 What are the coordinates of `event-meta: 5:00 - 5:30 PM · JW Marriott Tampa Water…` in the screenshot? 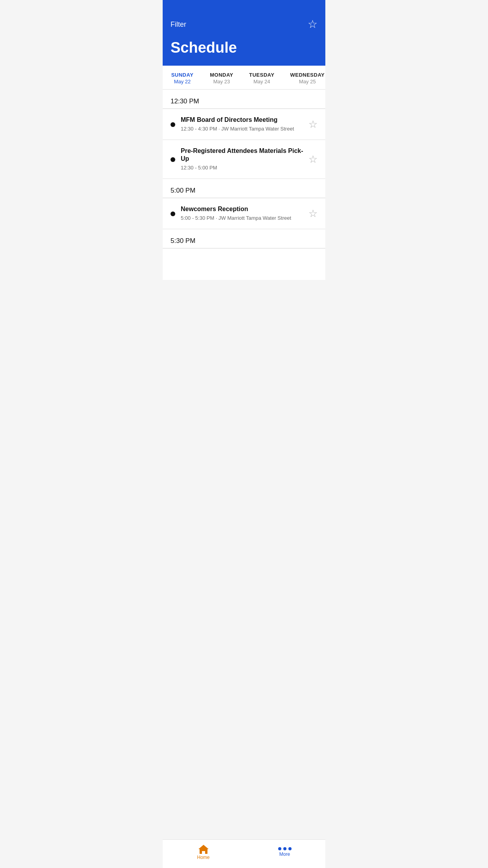 It's located at (242, 219).